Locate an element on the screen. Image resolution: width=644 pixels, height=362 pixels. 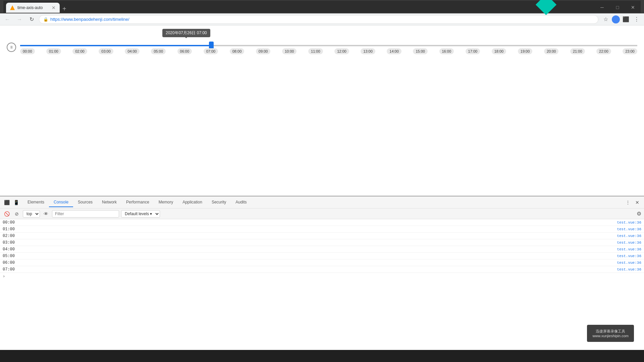
eye-button: 👁 is located at coordinates (46, 214).